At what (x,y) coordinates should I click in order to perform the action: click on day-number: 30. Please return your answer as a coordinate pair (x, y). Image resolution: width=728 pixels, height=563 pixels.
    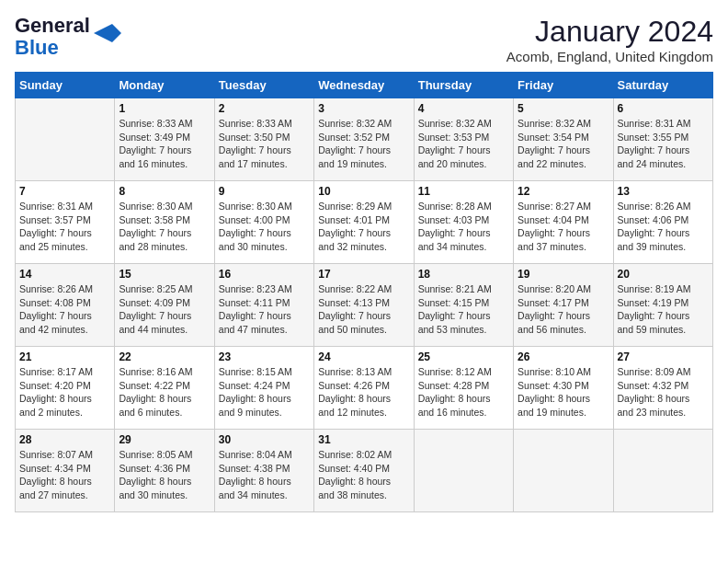
    Looking at the image, I should click on (265, 440).